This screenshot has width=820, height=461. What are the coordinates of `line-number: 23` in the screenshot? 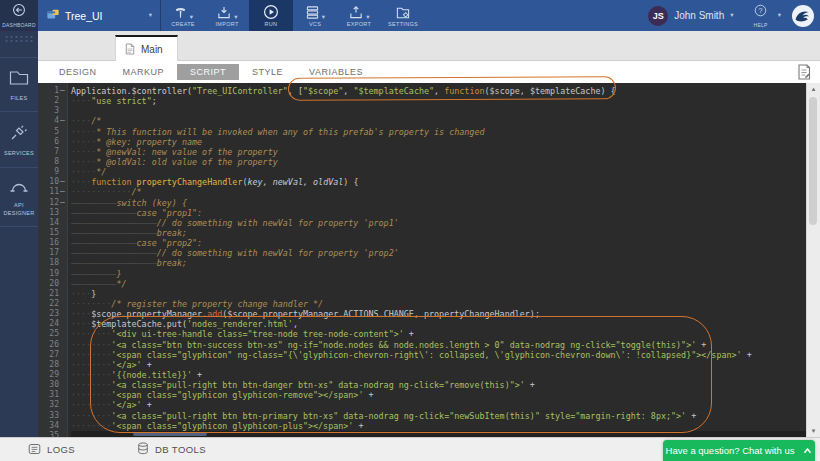 It's located at (52, 314).